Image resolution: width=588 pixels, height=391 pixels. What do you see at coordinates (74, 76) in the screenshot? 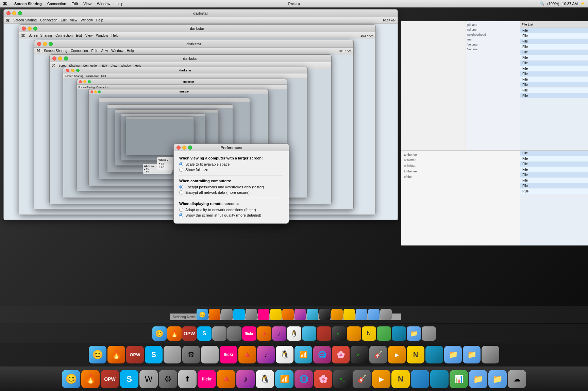
I see `wm-screensharing-5: Screen Sharing` at bounding box center [74, 76].